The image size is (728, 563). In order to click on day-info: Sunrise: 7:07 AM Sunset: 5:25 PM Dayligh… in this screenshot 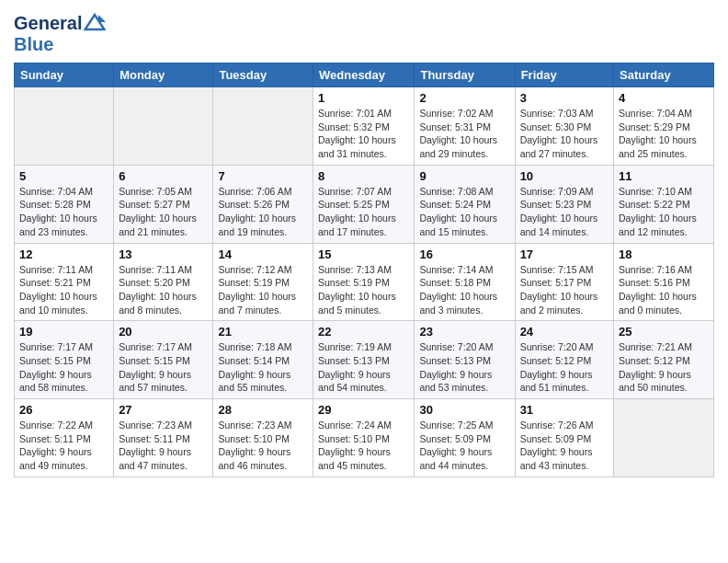, I will do `click(364, 212)`.